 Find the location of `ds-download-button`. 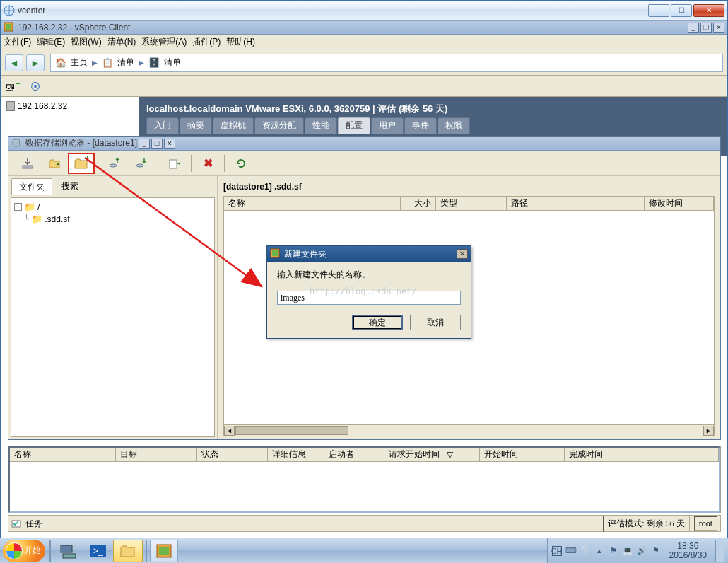

ds-download-button is located at coordinates (28, 163).